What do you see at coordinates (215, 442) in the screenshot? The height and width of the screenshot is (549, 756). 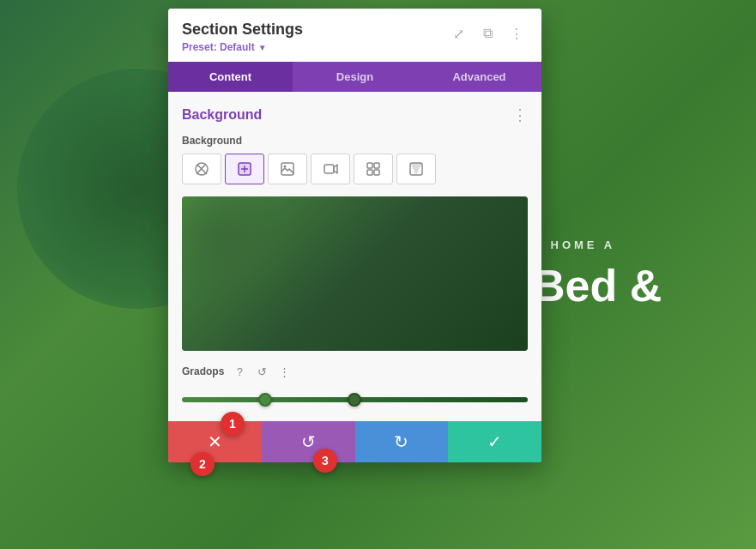 I see `cancel-button: ✕` at bounding box center [215, 442].